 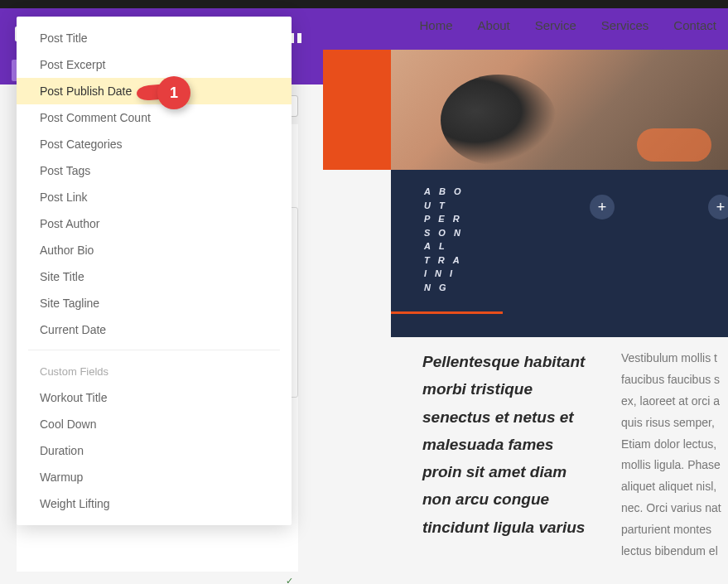 I want to click on dropdown-item-post-excerpt: Post Excerpt, so click(x=154, y=65).